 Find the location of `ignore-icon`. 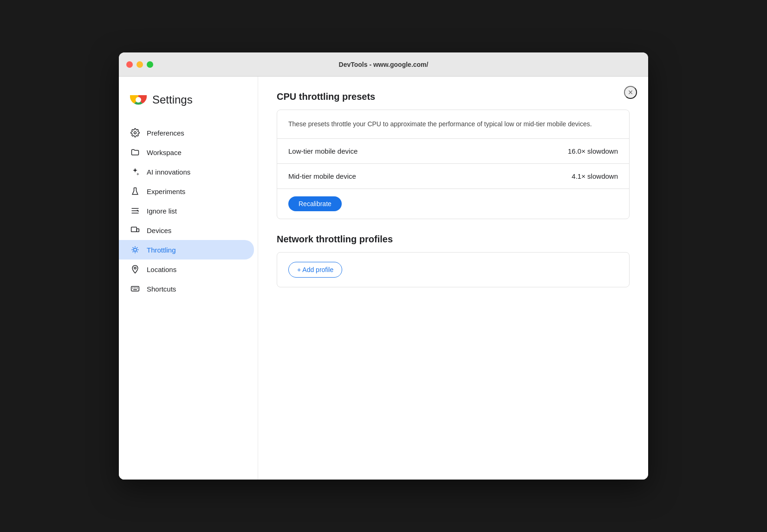

ignore-icon is located at coordinates (135, 211).